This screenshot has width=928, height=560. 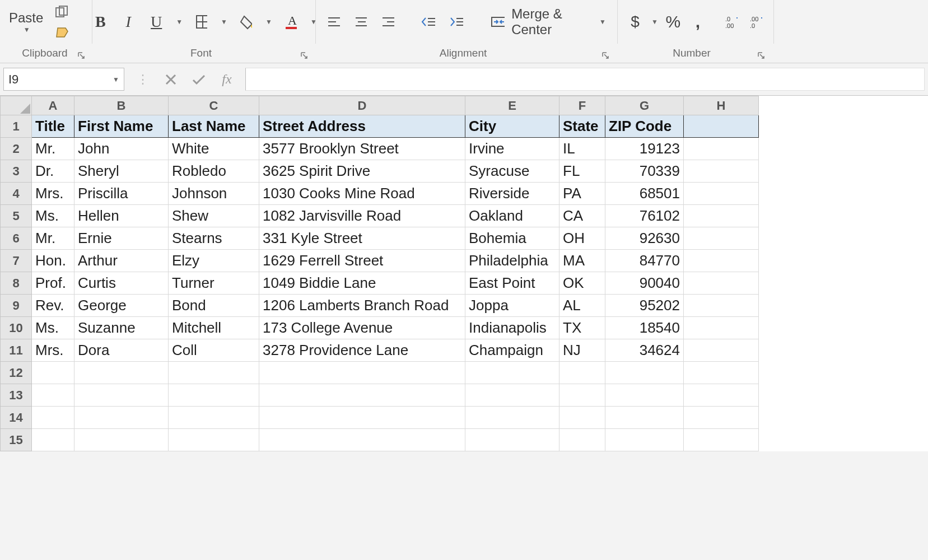 I want to click on cell: Suzanne, so click(x=122, y=328).